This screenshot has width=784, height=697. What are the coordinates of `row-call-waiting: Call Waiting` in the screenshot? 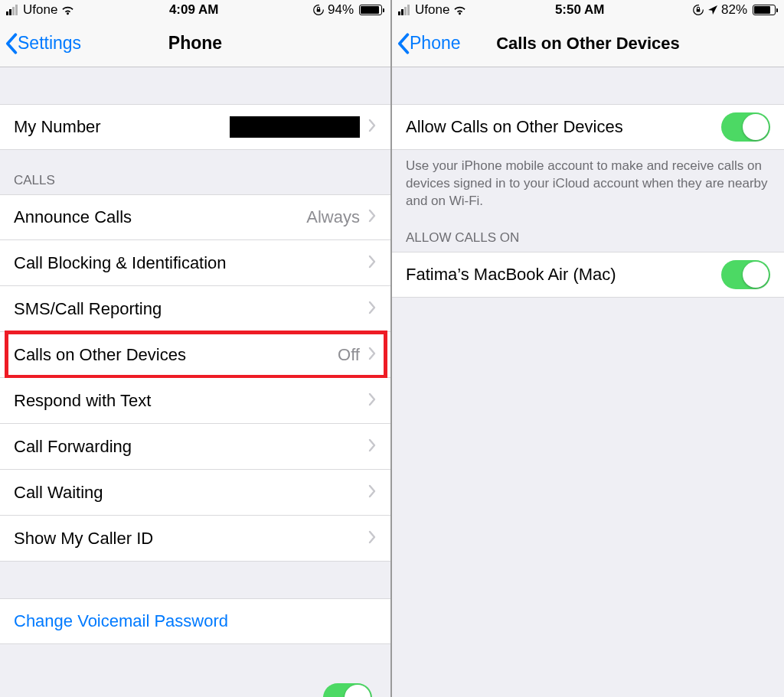 It's located at (195, 493).